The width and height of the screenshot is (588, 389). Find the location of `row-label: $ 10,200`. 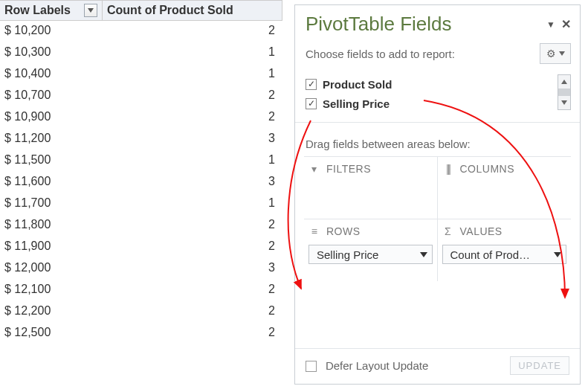

row-label: $ 10,200 is located at coordinates (51, 31).